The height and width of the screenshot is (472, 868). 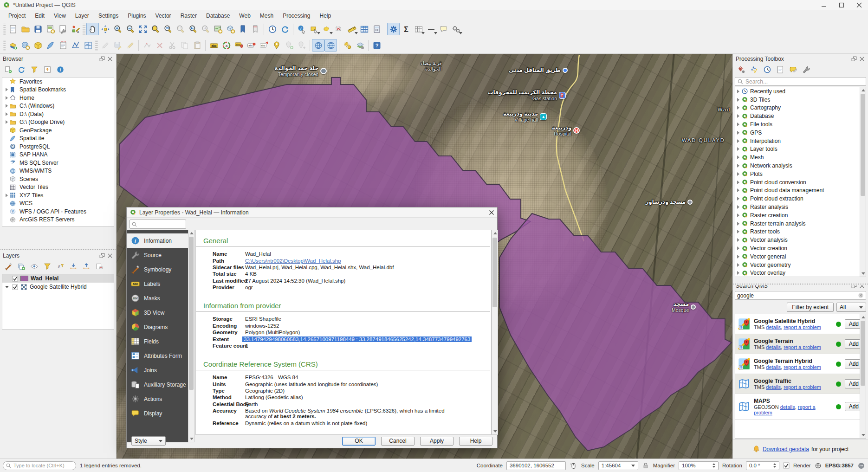 What do you see at coordinates (800, 284) in the screenshot?
I see `panel-splitter` at bounding box center [800, 284].